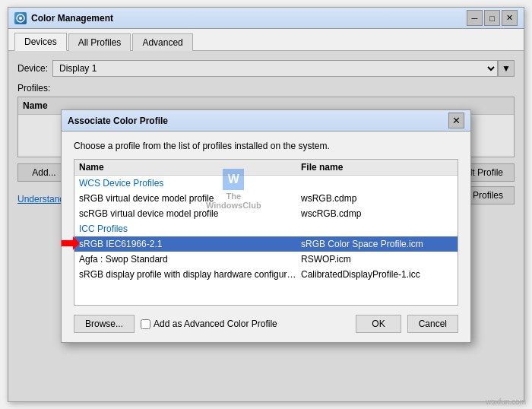  What do you see at coordinates (146, 324) in the screenshot?
I see `advanced-color-checkbox` at bounding box center [146, 324].